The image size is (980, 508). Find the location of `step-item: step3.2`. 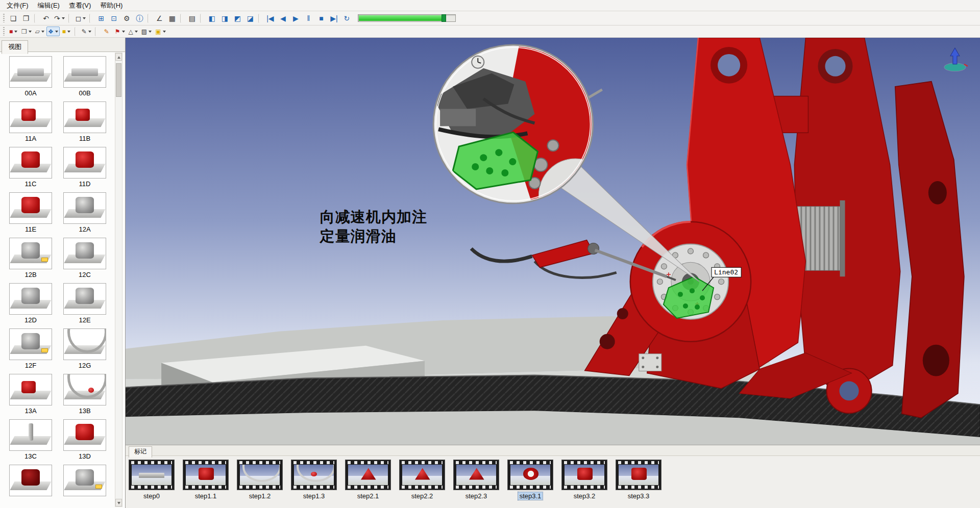

step-item: step3.2 is located at coordinates (584, 479).